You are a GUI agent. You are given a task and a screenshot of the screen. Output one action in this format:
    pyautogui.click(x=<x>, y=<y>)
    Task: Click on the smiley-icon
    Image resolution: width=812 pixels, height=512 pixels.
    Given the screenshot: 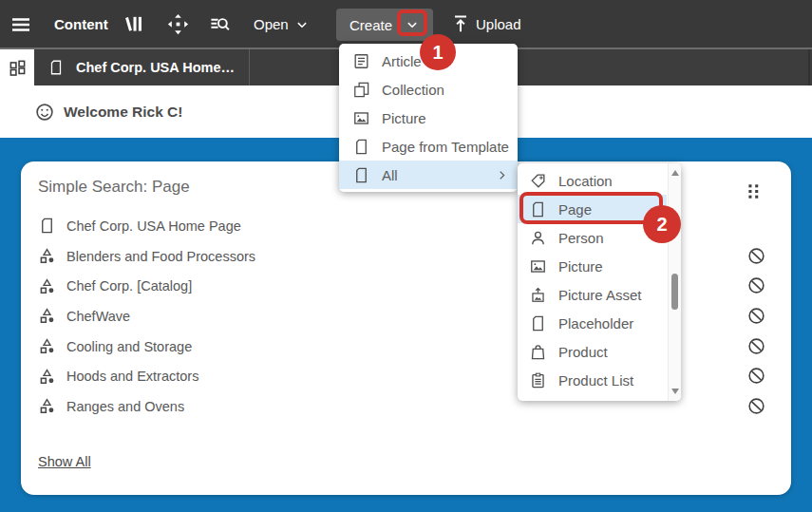 What is the action you would take?
    pyautogui.click(x=45, y=112)
    